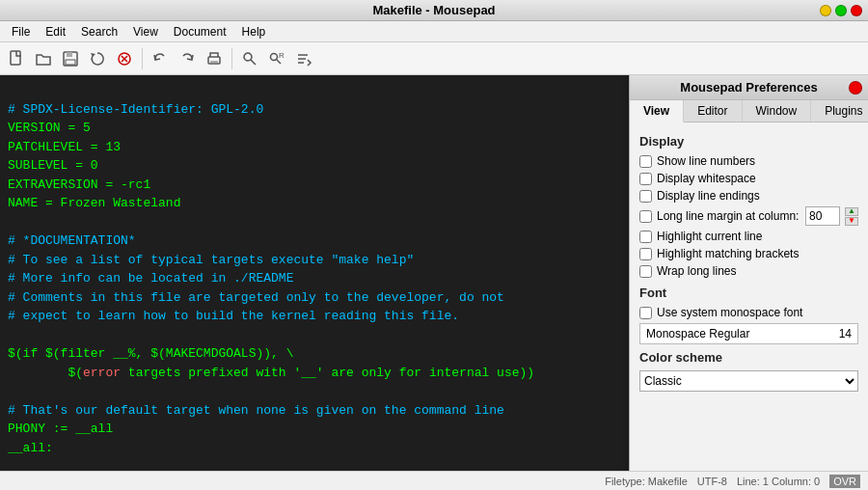 The height and width of the screenshot is (490, 868). I want to click on display-whitespace-label: Display whitespace, so click(706, 178).